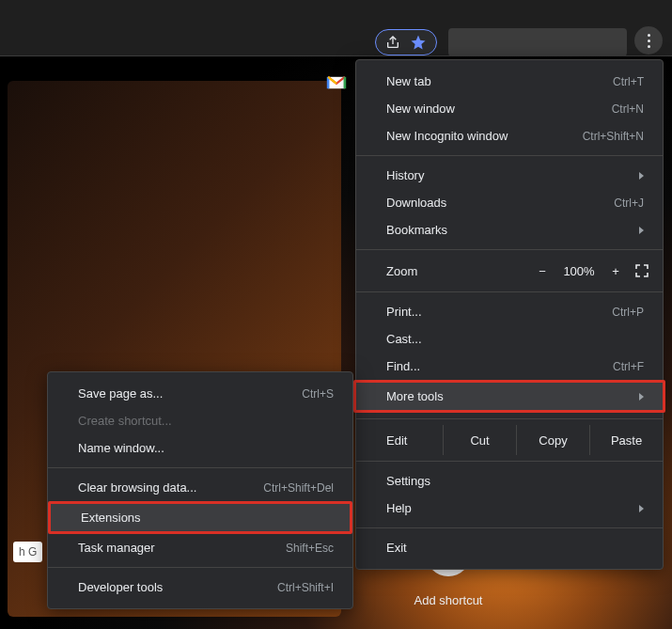 The width and height of the screenshot is (672, 629). I want to click on fullscreen-icon, so click(642, 271).